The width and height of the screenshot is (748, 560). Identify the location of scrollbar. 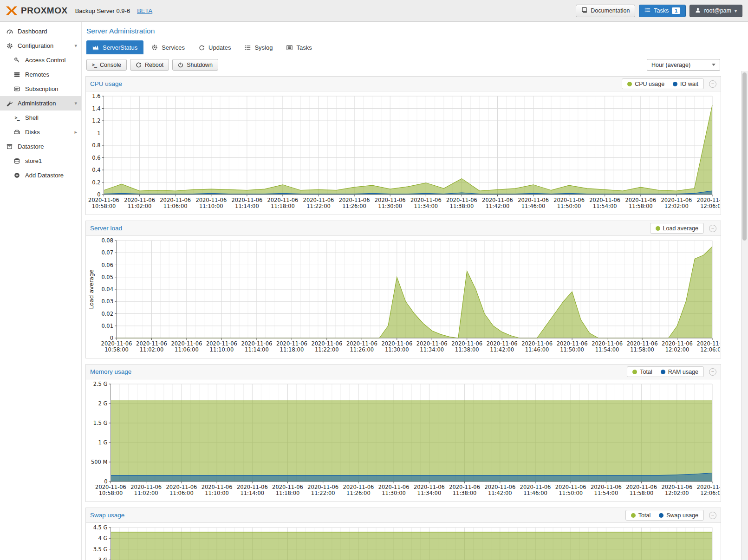
(745, 316).